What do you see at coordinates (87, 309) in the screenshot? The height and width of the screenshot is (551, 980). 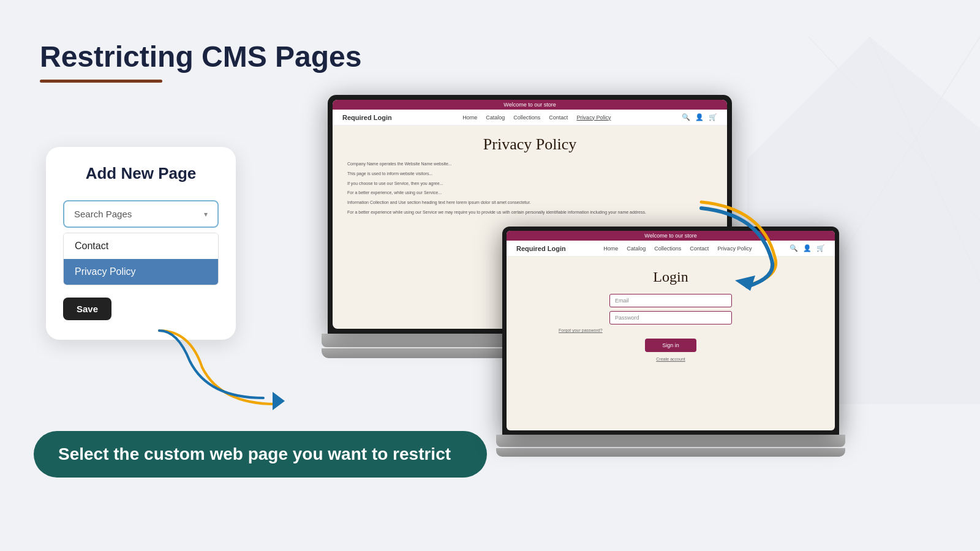 I see `save-button: Save` at bounding box center [87, 309].